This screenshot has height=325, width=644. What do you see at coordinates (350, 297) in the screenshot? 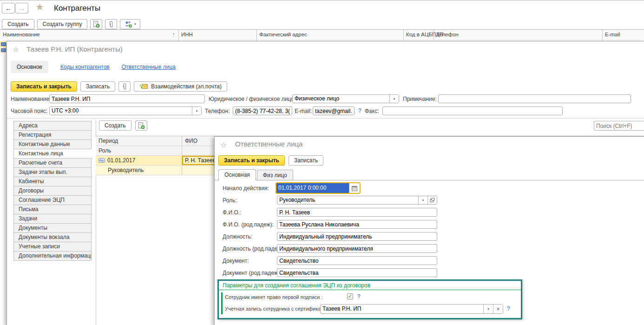
I see `check-icon: ✓` at bounding box center [350, 297].